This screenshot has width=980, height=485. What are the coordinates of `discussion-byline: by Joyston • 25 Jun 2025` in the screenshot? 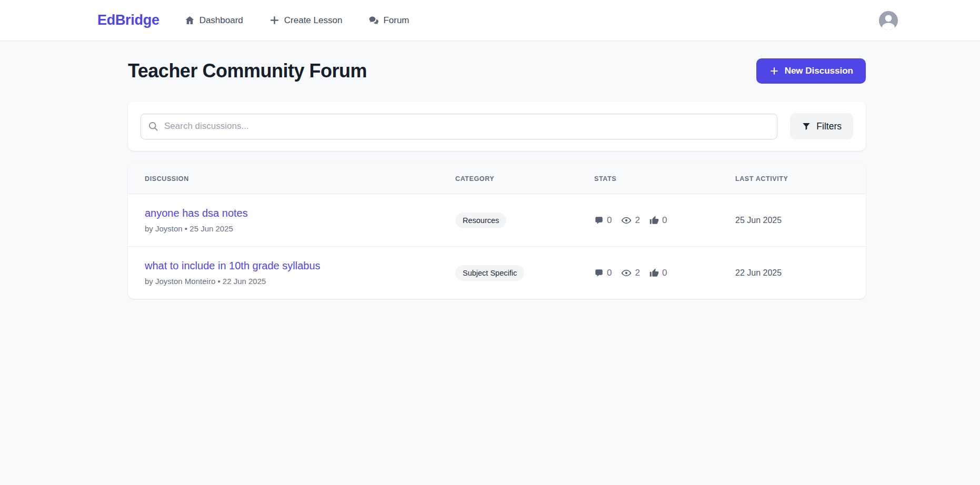 It's located at (300, 228).